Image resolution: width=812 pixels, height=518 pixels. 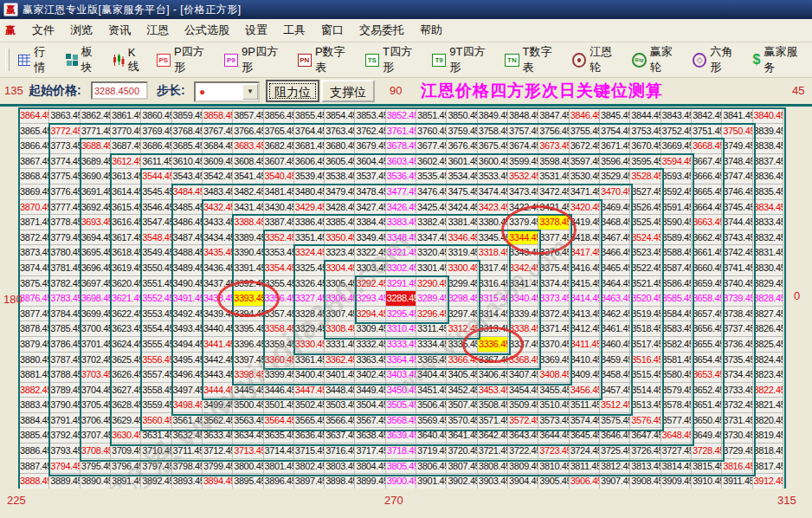 What do you see at coordinates (646, 405) in the screenshot?
I see `price-cell: 3513.45` at bounding box center [646, 405].